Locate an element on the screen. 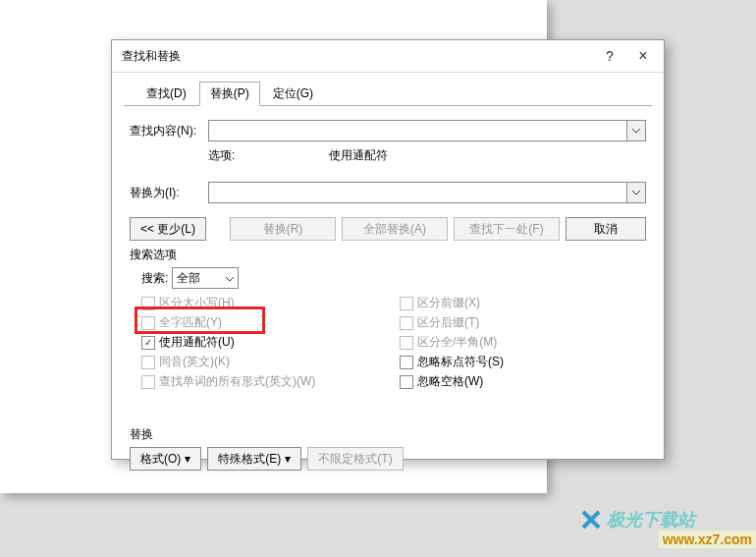  ignore-space-check: 忽略空格(W) is located at coordinates (522, 381).